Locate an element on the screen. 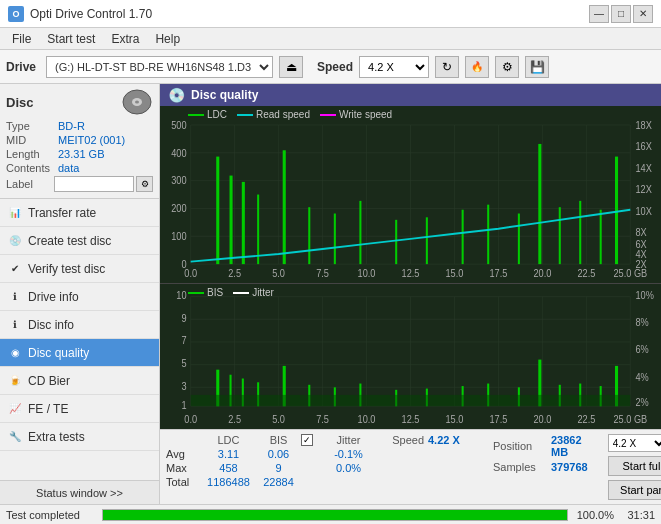  nav-cd-bier: 🍺 CD Bier is located at coordinates (80, 381).